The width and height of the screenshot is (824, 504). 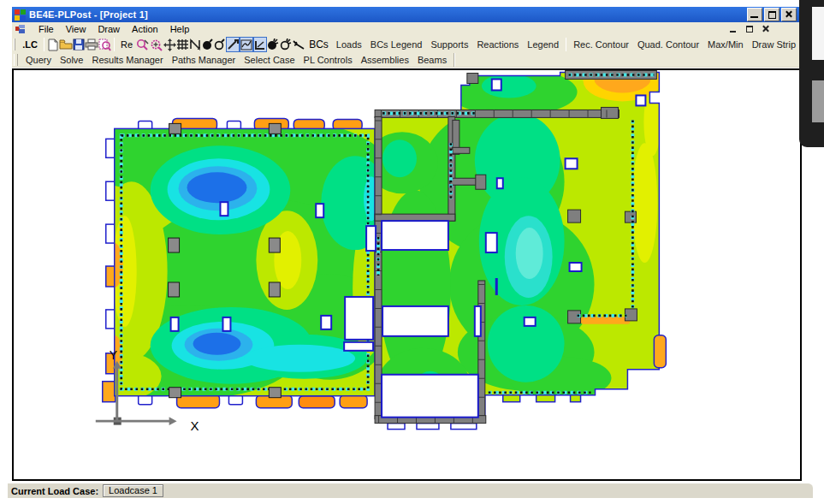 What do you see at coordinates (157, 44) in the screenshot?
I see `zoom-in-icon` at bounding box center [157, 44].